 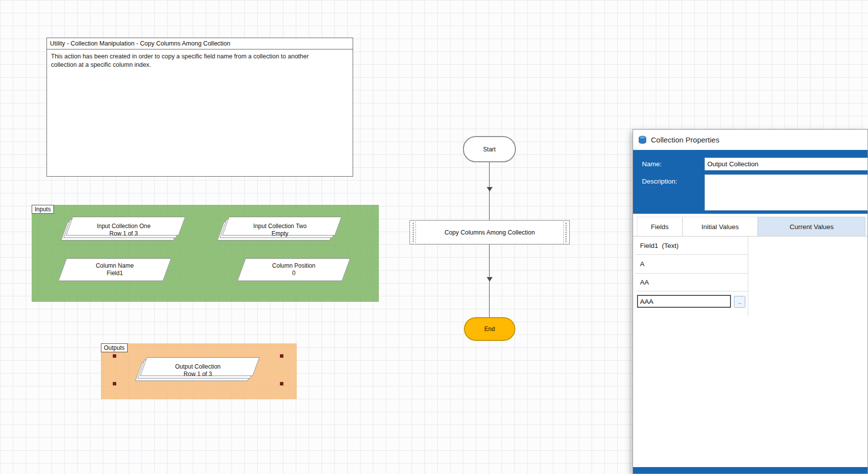 I want to click on outputs-group-label: Outputs, so click(x=114, y=348).